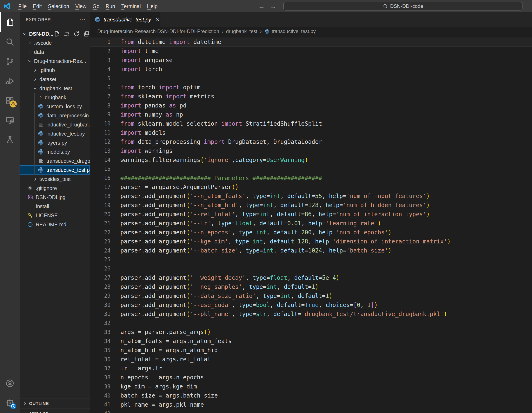  I want to click on new-file-icon, so click(57, 34).